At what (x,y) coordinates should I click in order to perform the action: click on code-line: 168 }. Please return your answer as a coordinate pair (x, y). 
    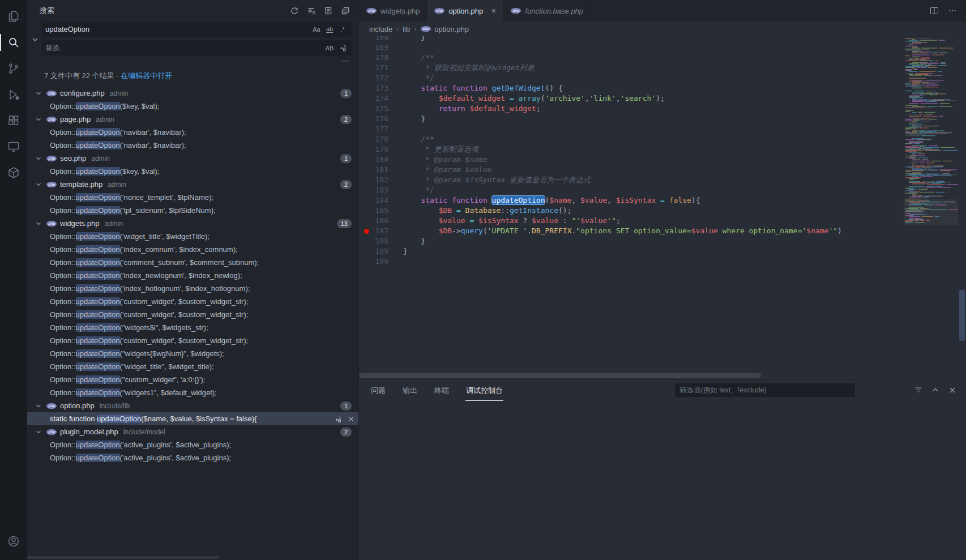
    Looking at the image, I should click on (631, 40).